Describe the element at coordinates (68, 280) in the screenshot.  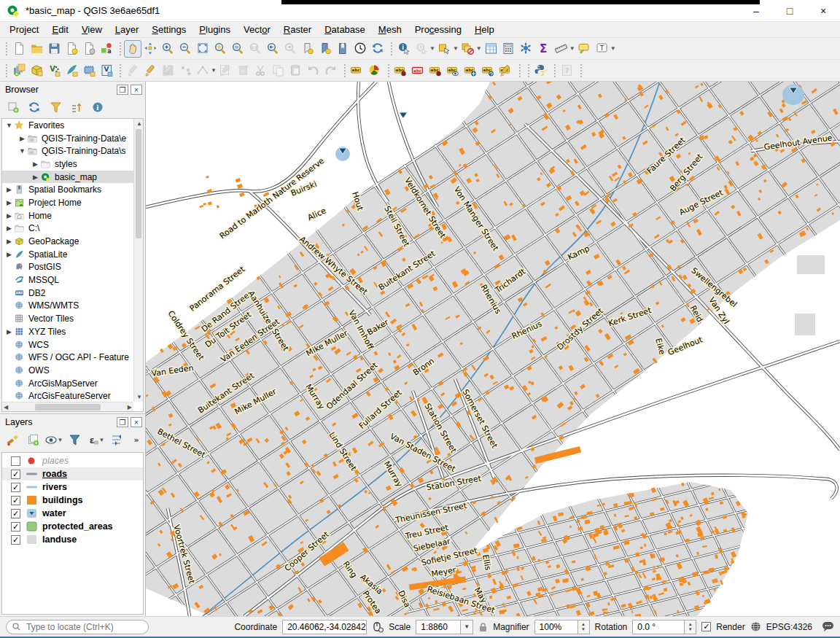
I see `browser-item-mssql: MSSQL` at that location.